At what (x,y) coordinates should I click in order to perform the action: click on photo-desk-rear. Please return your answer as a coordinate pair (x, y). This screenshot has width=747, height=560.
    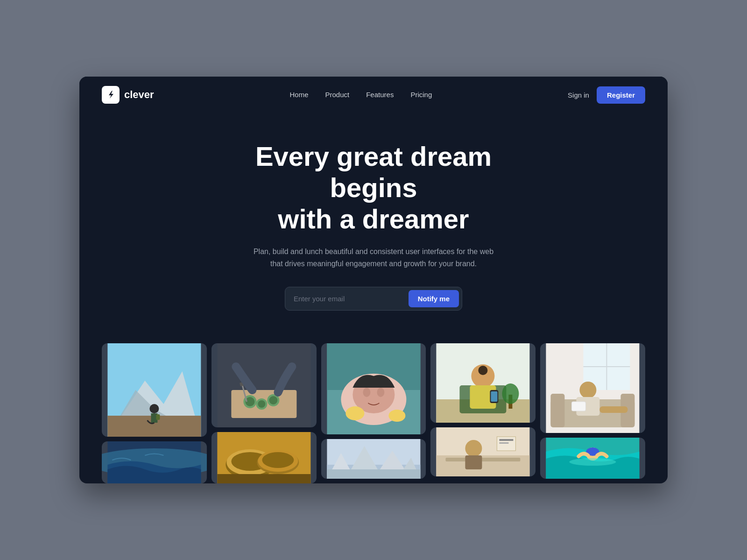
    Looking at the image, I should click on (483, 452).